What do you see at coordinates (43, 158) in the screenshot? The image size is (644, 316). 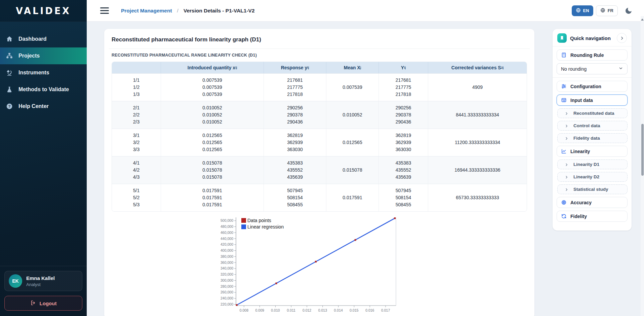 I see `sidebar: VALIDEX Dashboard Projects Instruments M…` at bounding box center [43, 158].